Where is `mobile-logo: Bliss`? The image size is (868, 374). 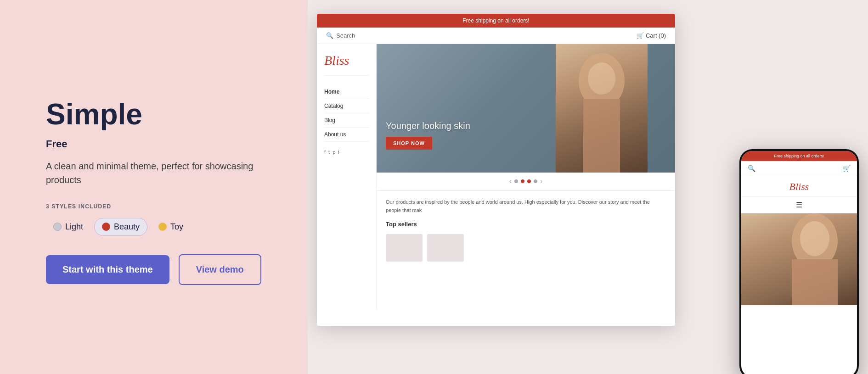 mobile-logo: Bliss is located at coordinates (799, 186).